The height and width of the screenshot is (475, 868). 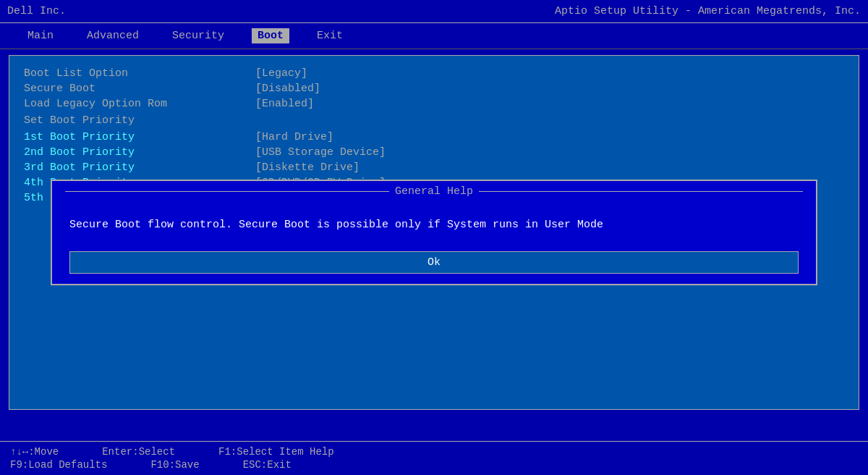 What do you see at coordinates (434, 458) in the screenshot?
I see `bottom-bar: ↑↓↔:Move Enter:Select F1:Select Item Hel…` at bounding box center [434, 458].